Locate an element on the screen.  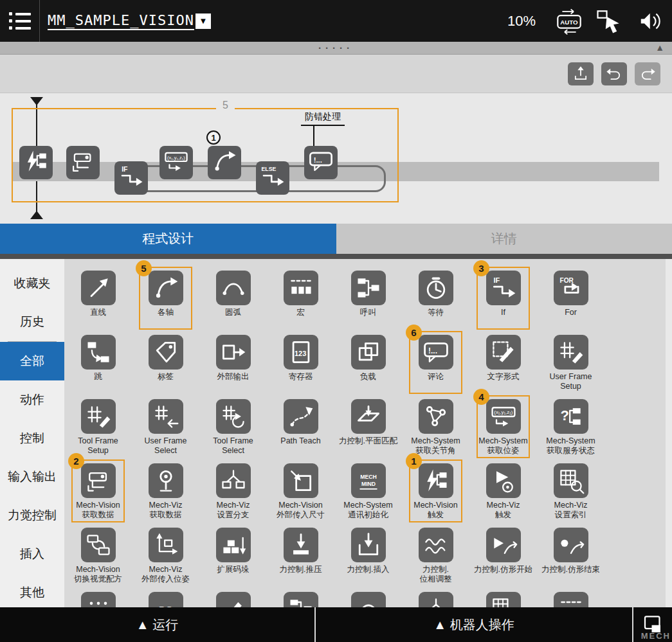
block-comment: !... is located at coordinates (321, 163).